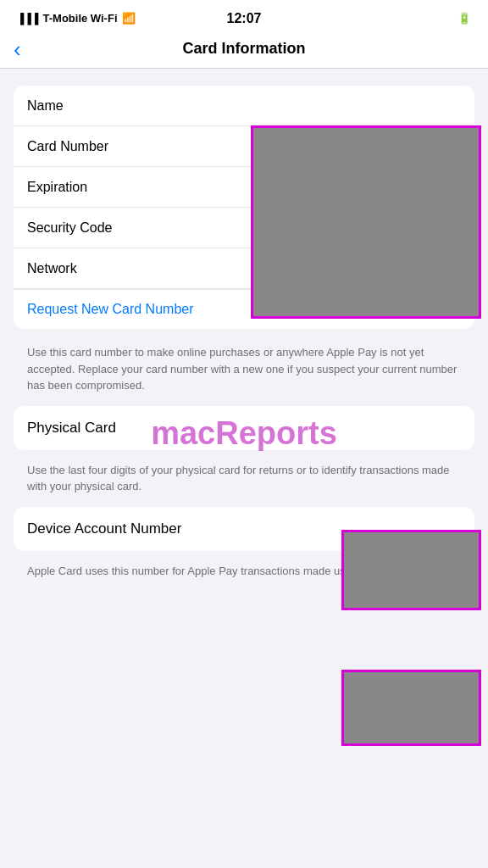 This screenshot has height=868, width=488. What do you see at coordinates (104, 529) in the screenshot?
I see `device-account-label: Device Account Number` at bounding box center [104, 529].